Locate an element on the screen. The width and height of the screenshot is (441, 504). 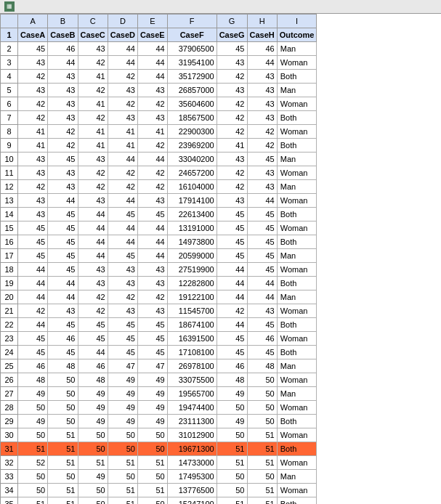
row-number: 8 is located at coordinates (9, 132).